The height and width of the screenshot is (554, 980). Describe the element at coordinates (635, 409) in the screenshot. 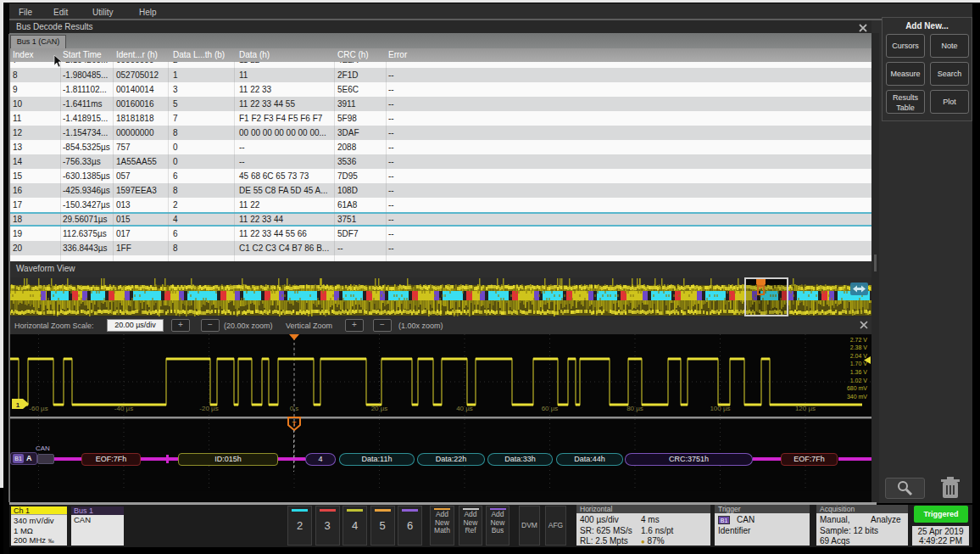

I see `svg-text: 80 µs` at that location.